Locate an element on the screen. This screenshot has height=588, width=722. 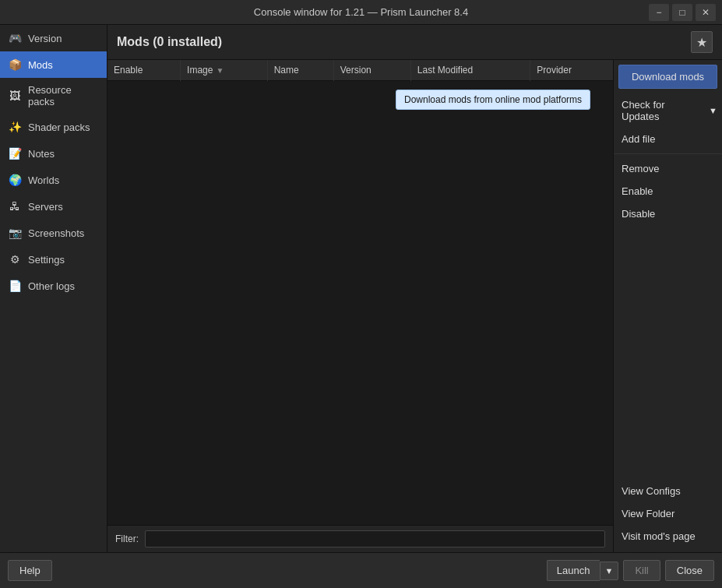
bottom-right-buttons: Launch ▼ Kill Close is located at coordinates (631, 570).